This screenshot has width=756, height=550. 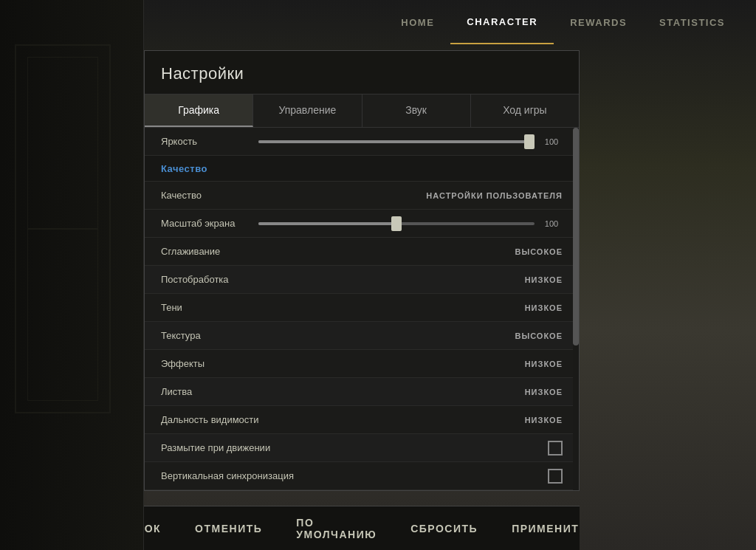 What do you see at coordinates (502, 22) in the screenshot?
I see `nav-item-character: CHARACTER` at bounding box center [502, 22].